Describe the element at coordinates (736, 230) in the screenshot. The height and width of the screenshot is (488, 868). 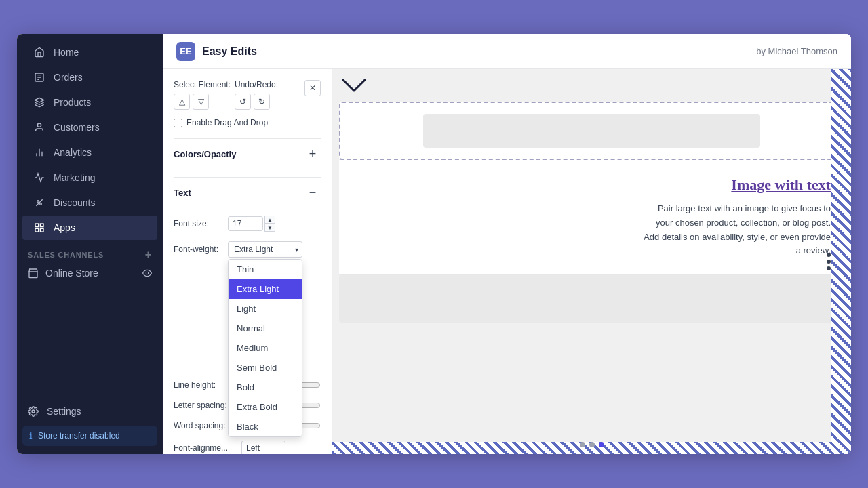
I see `preview-body: Pair large text with an image to give fo…` at that location.